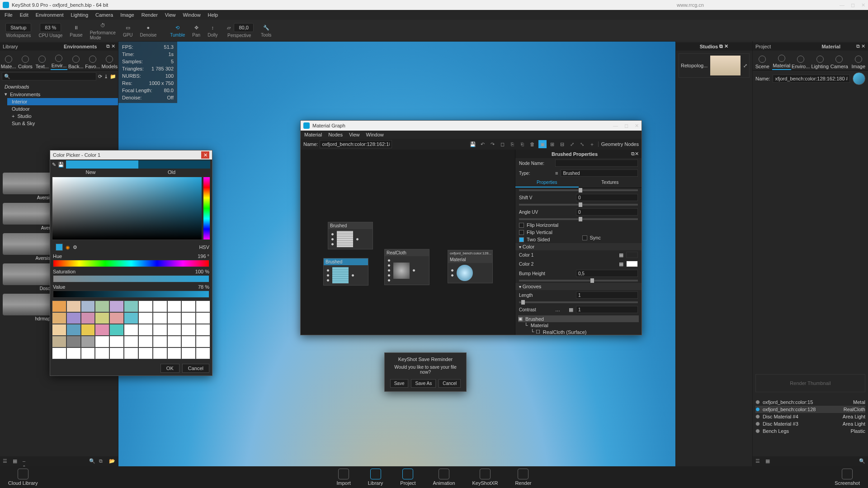  What do you see at coordinates (68, 248) in the screenshot?
I see `color-wheel-icon: ◉` at bounding box center [68, 248].